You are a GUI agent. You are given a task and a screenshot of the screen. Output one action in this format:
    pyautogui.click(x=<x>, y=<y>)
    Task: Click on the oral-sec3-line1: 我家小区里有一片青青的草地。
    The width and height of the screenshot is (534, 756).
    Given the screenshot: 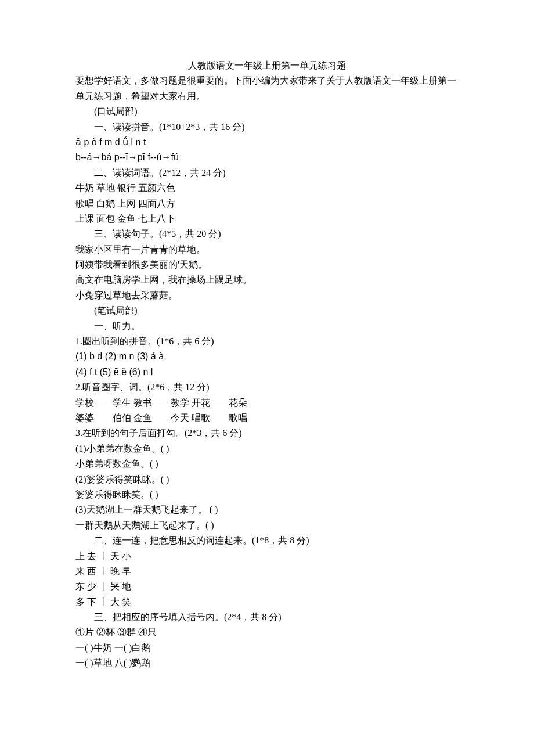 What is the action you would take?
    pyautogui.click(x=267, y=250)
    